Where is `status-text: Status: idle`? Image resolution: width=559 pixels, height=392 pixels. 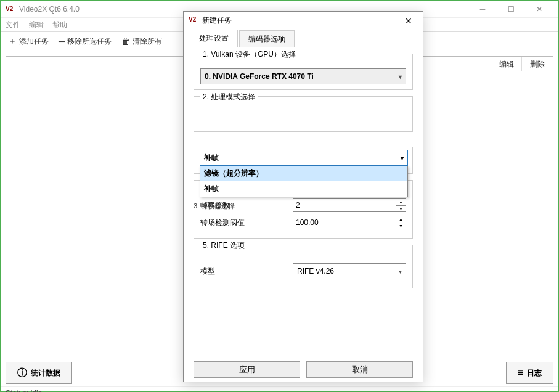 status-text: Status: idle is located at coordinates (23, 391).